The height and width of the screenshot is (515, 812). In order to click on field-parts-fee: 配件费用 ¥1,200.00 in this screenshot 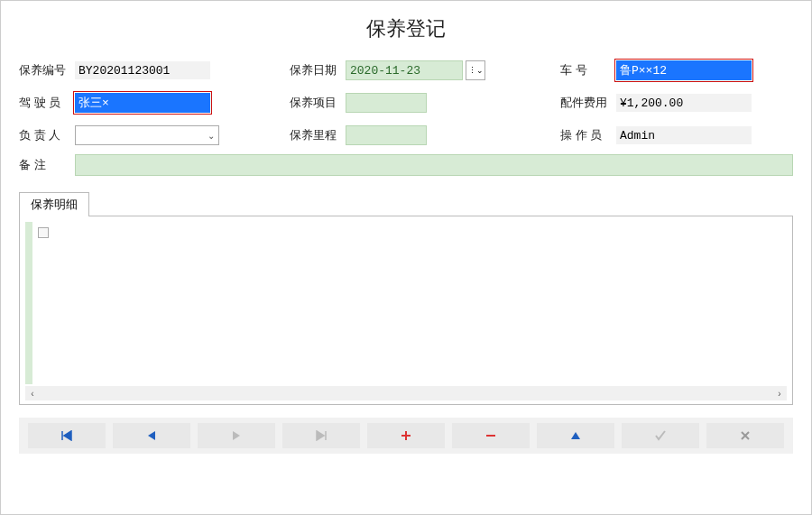, I will do `click(686, 103)`.